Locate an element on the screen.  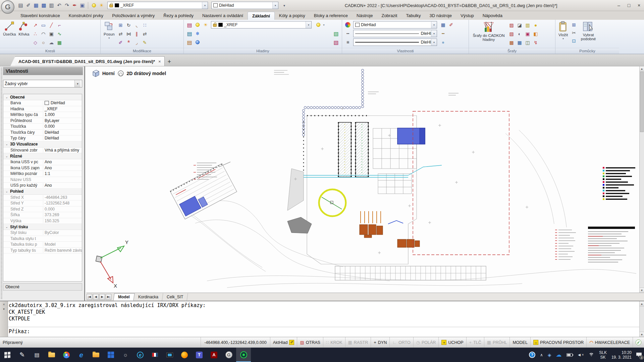
linetype-combobox: DleHlad ▾ is located at coordinates (395, 34).